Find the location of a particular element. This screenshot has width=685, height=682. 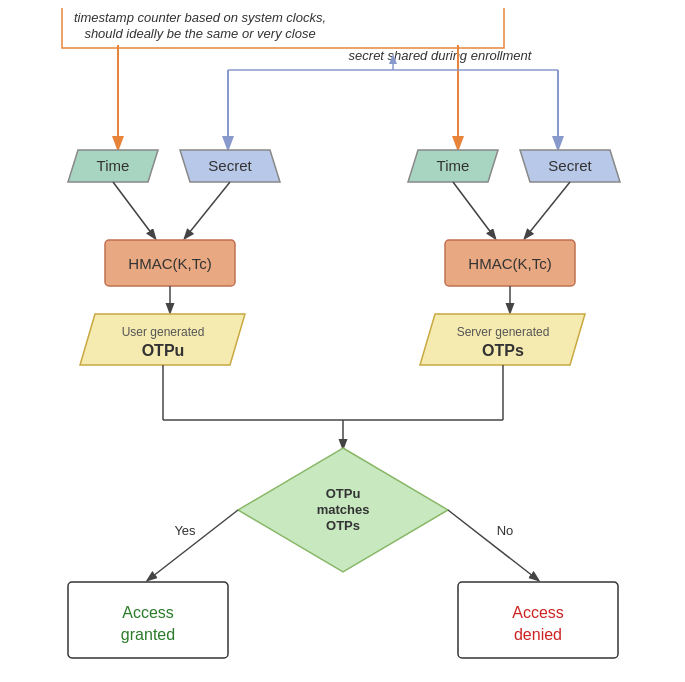

secret-right-label: Secret is located at coordinates (570, 166).